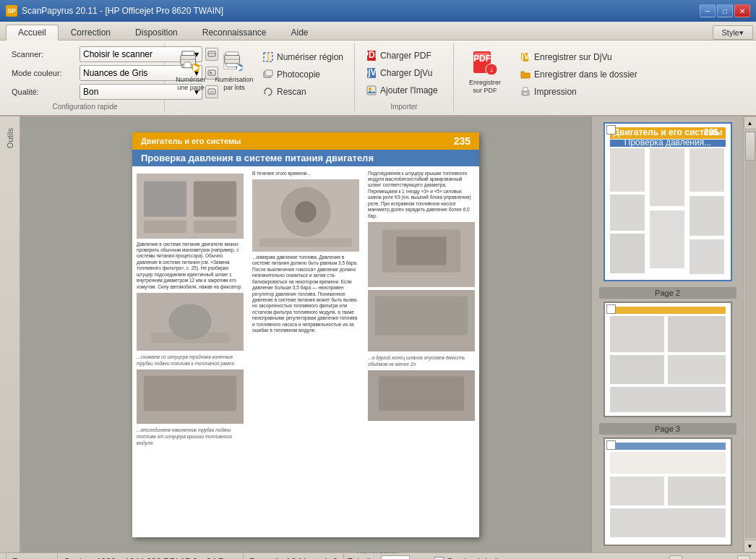 The image size is (756, 559). What do you see at coordinates (306, 351) in the screenshot?
I see `page-col-2: В течение этого времени... ...измерим да…` at bounding box center [306, 351].